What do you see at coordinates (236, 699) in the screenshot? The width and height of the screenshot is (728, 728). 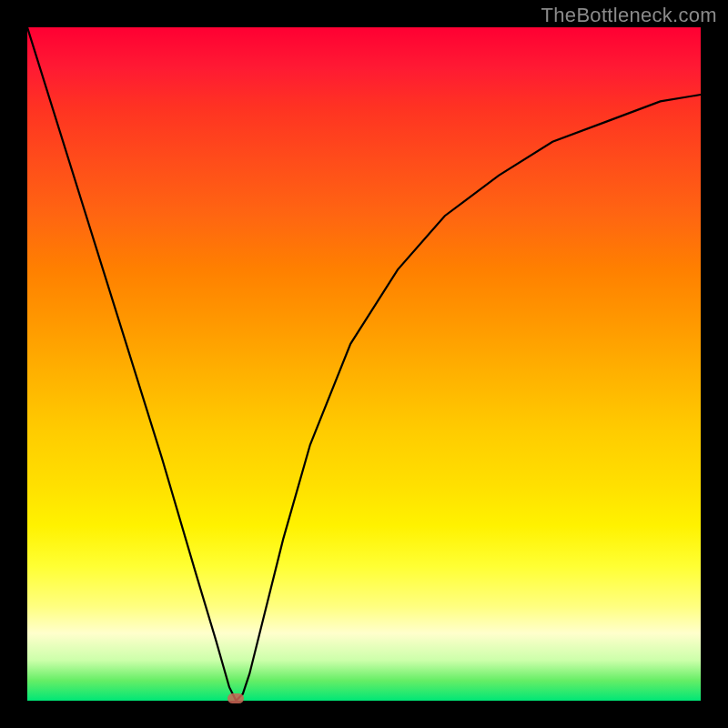 I see `optimal-point-marker` at bounding box center [236, 699].